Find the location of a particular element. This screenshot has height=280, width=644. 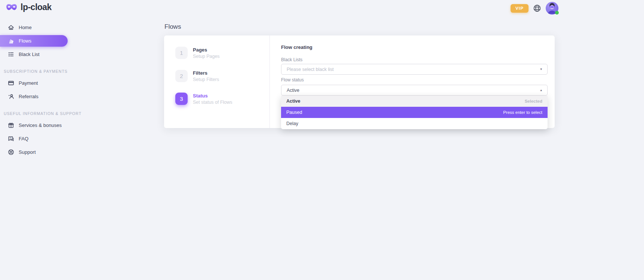

option-hint: Selected is located at coordinates (534, 101).